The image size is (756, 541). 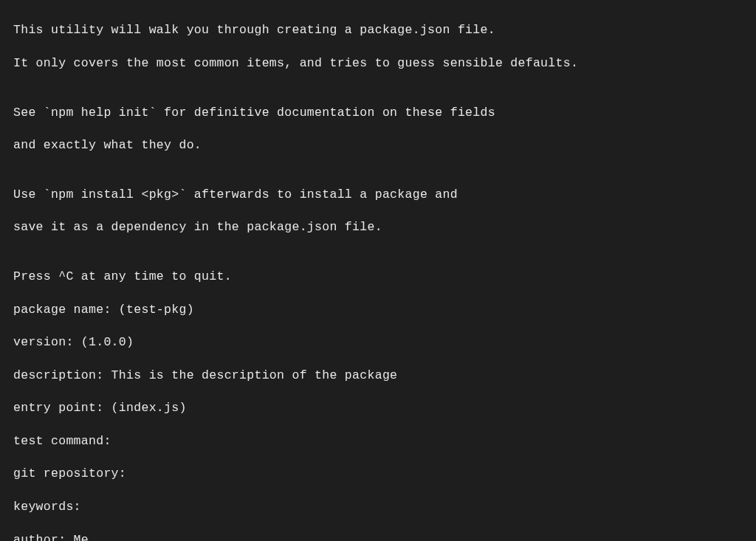 I want to click on prompt-git-repository: git repository:, so click(x=378, y=474).